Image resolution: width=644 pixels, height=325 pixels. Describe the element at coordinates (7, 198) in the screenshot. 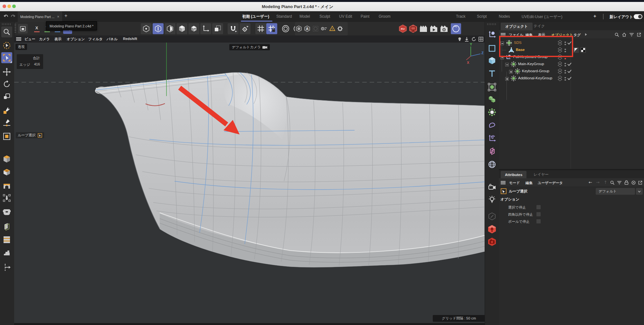

I see `brush-tool` at that location.